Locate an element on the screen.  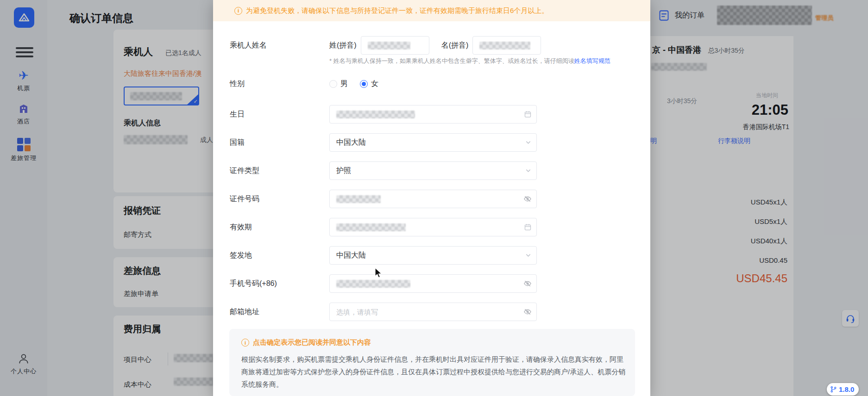
form-row-issue-place: 签发地 中国大陆 is located at coordinates (434, 255).